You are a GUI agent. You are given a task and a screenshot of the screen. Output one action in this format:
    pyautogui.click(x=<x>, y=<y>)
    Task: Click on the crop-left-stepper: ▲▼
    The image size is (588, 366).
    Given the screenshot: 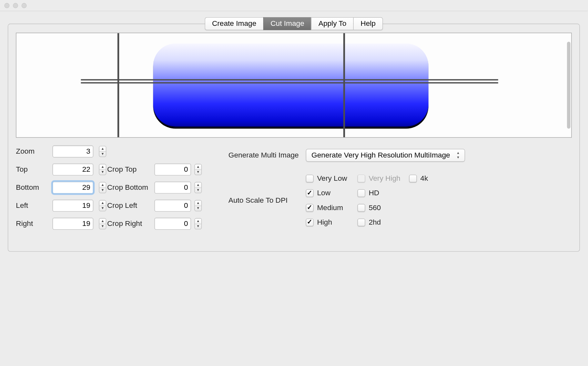 What is the action you would take?
    pyautogui.click(x=198, y=206)
    